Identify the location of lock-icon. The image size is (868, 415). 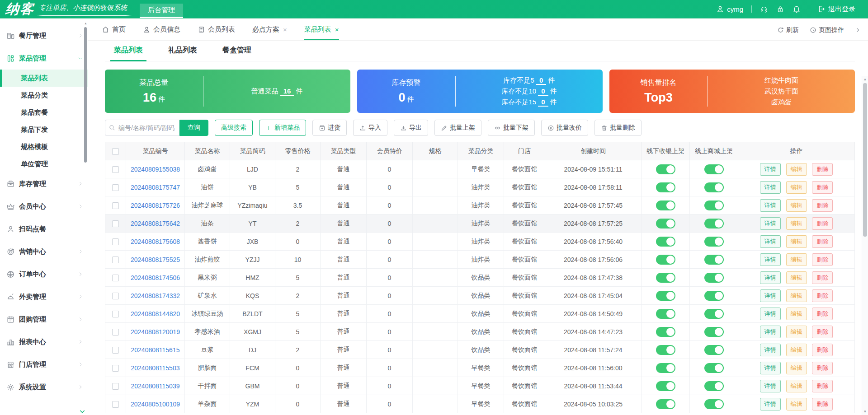
(780, 9).